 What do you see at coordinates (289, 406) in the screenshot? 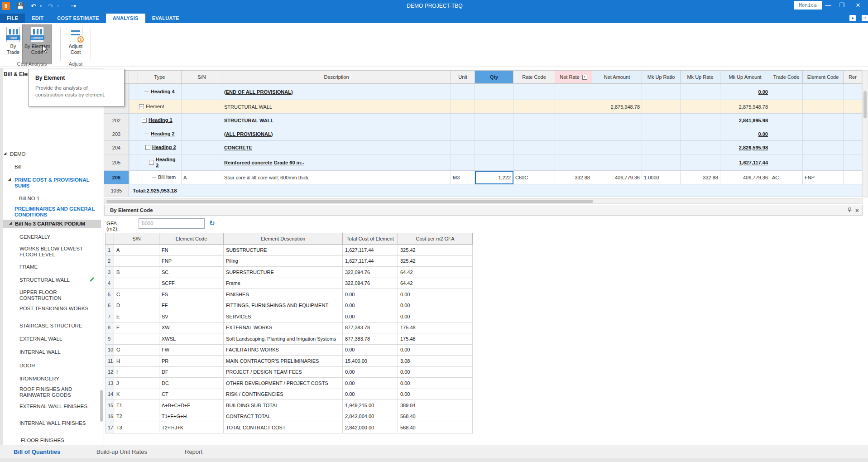
I see `element-table-row-15: 15T1A+B+C+D+EBUILDING SUB-TOTAL1,949,215…` at bounding box center [289, 406].